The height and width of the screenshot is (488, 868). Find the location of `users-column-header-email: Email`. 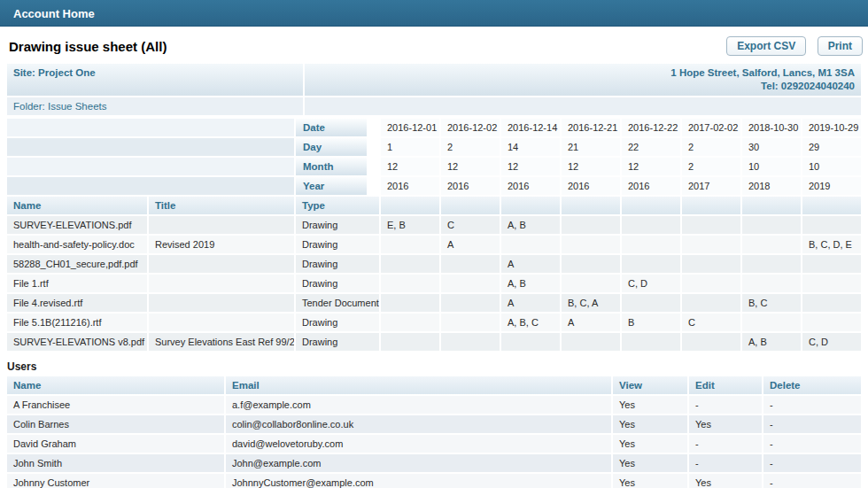

users-column-header-email: Email is located at coordinates (418, 385).